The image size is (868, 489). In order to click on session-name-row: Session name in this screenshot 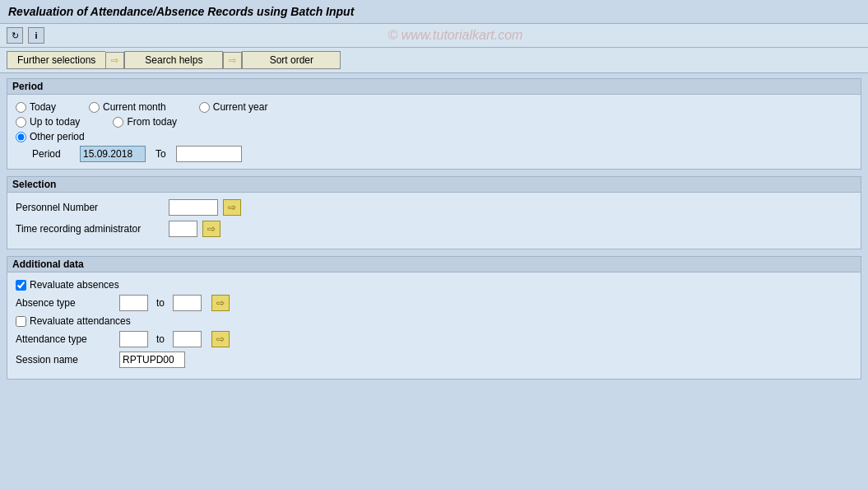, I will do `click(434, 360)`.